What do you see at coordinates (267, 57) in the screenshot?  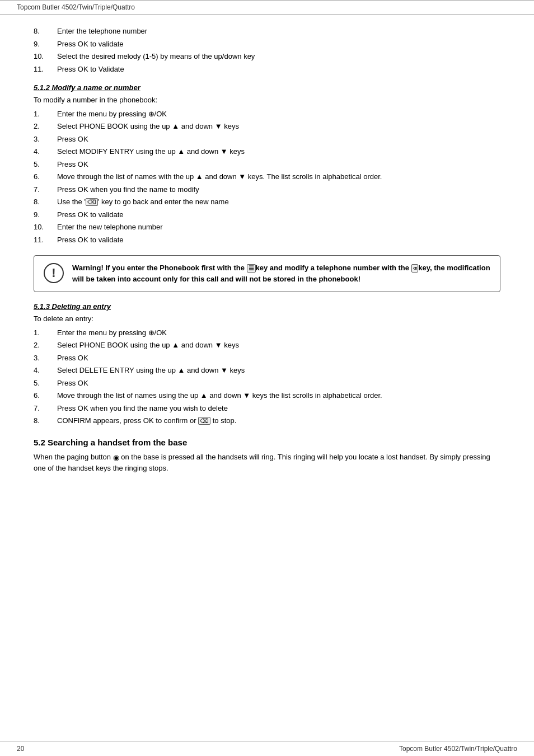 I see `list-item: 10. Select the desired melody (1-5) by m…` at bounding box center [267, 57].